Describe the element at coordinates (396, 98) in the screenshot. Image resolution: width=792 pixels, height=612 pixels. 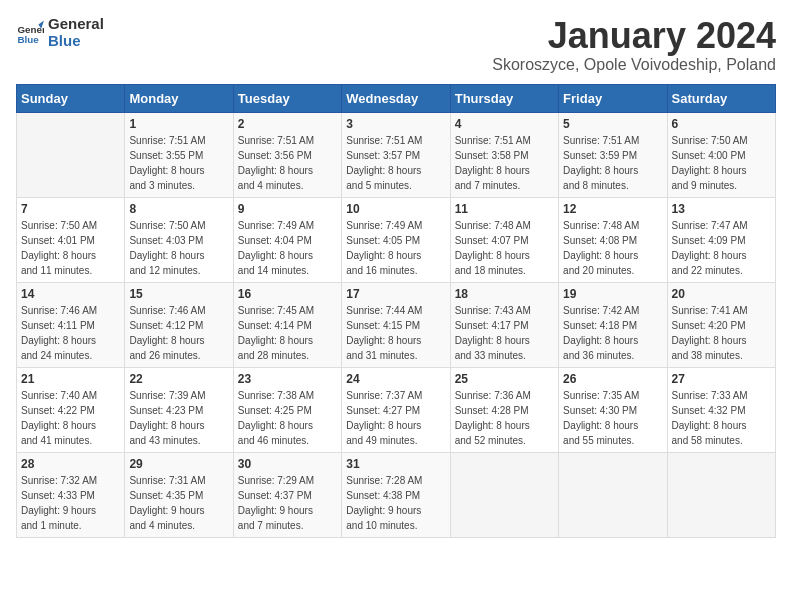
I see `dow-wednesday: Wednesday` at that location.